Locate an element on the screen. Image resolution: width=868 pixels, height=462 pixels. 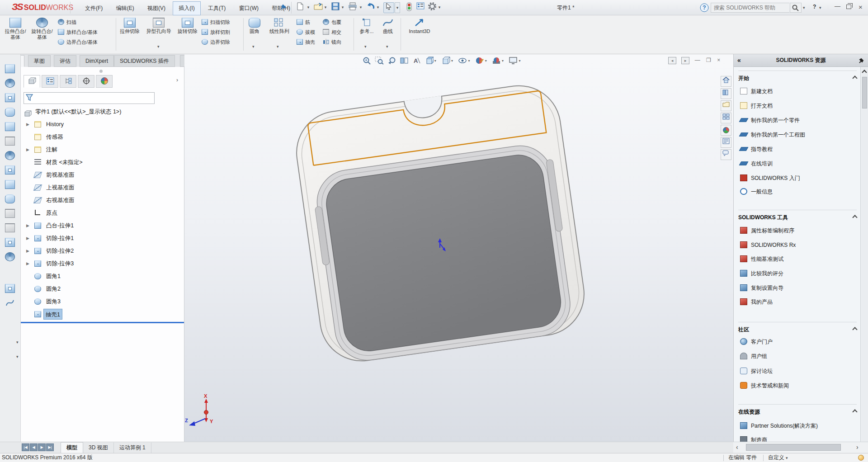
performance-benchmark-link: 性能基准测试 is located at coordinates (799, 259).